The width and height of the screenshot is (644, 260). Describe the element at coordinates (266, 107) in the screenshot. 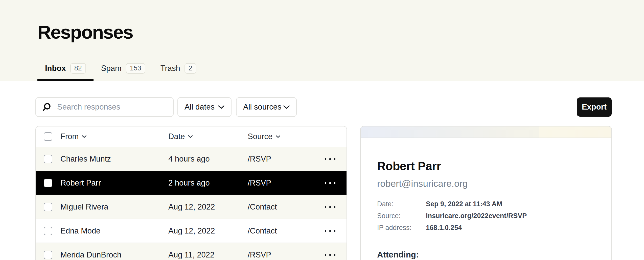

I see `source-filter-select: All sources` at that location.